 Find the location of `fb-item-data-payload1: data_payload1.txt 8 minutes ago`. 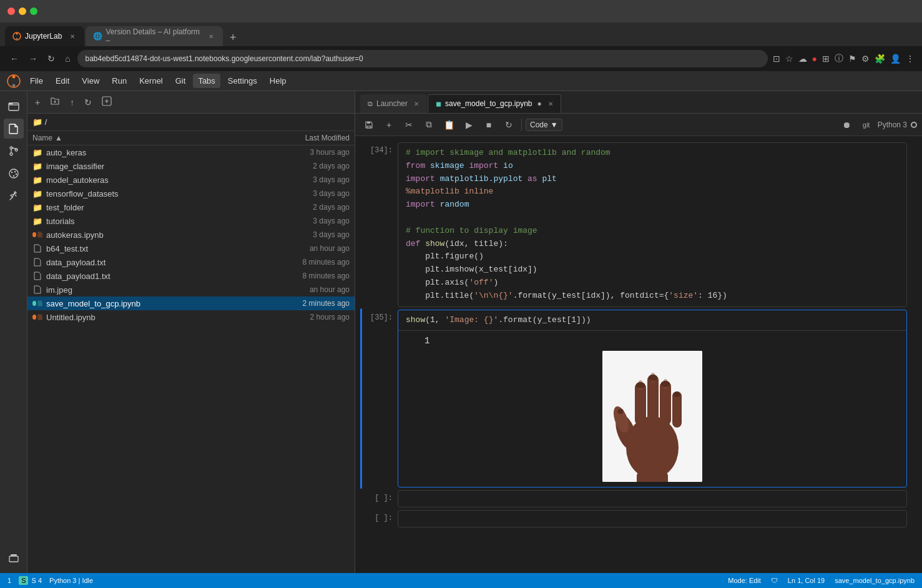

fb-item-data-payload1: data_payload1.txt 8 minutes ago is located at coordinates (191, 276).